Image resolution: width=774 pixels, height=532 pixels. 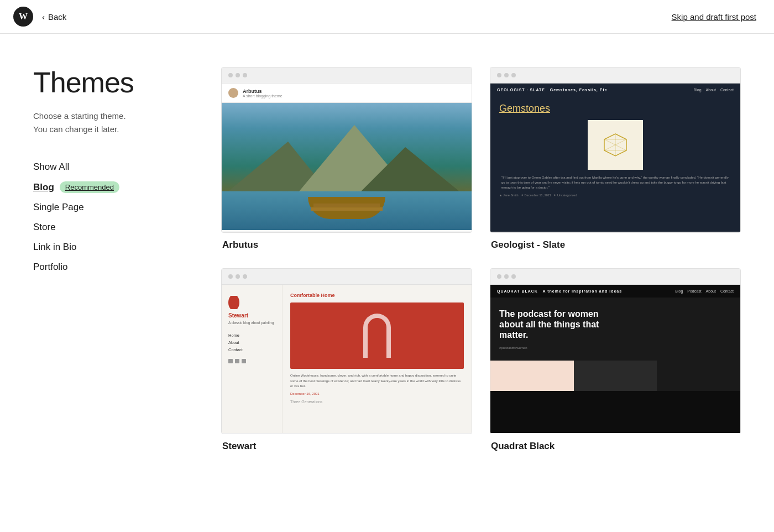 I want to click on wordpress-logo: W, so click(x=23, y=17).